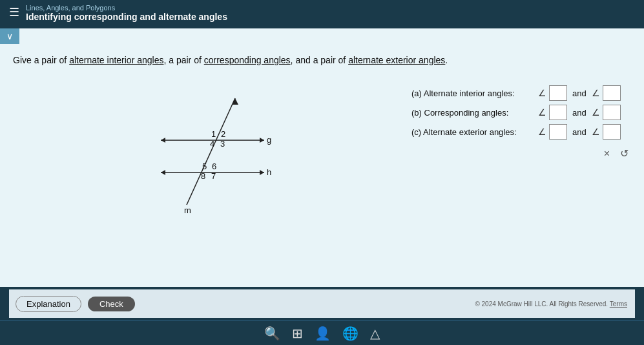 Image resolution: width=644 pixels, height=345 pixels. What do you see at coordinates (127, 17) in the screenshot?
I see `main-title: Identifying corresponding and alternate …` at bounding box center [127, 17].